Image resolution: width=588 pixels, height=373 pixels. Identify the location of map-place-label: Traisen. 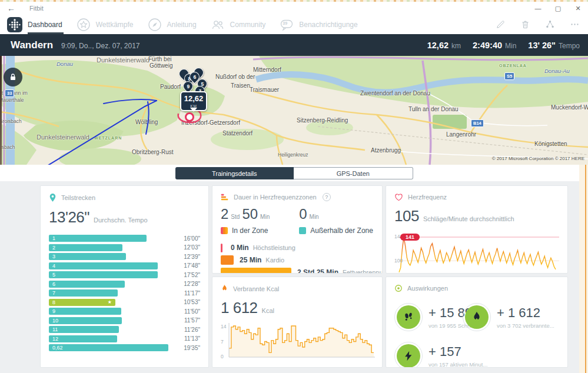
(240, 86).